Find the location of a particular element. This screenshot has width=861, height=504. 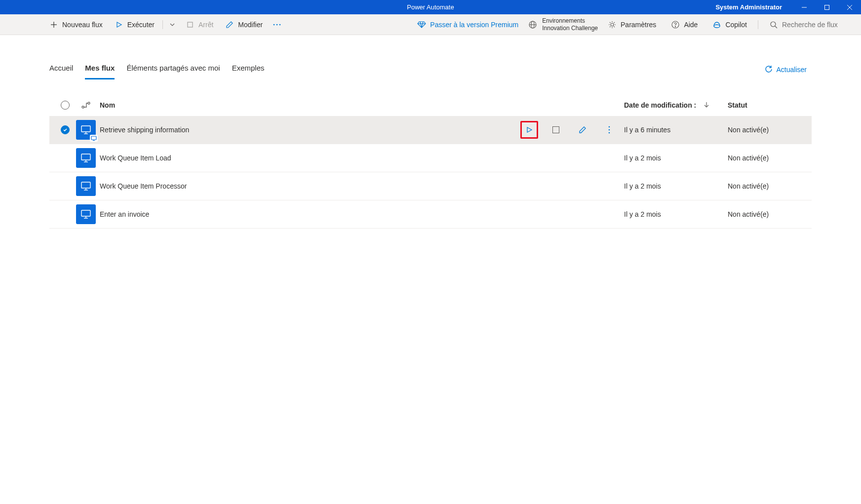

select-all-column is located at coordinates (65, 105).